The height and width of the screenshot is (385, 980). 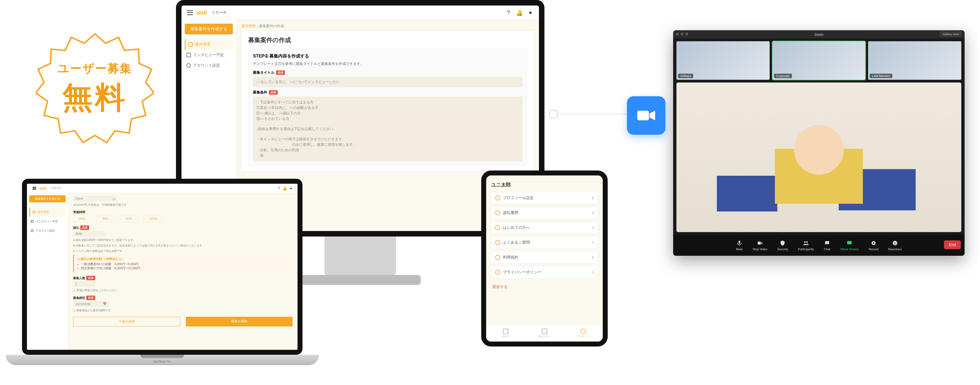 I want to click on calendar-icon, so click(x=189, y=55).